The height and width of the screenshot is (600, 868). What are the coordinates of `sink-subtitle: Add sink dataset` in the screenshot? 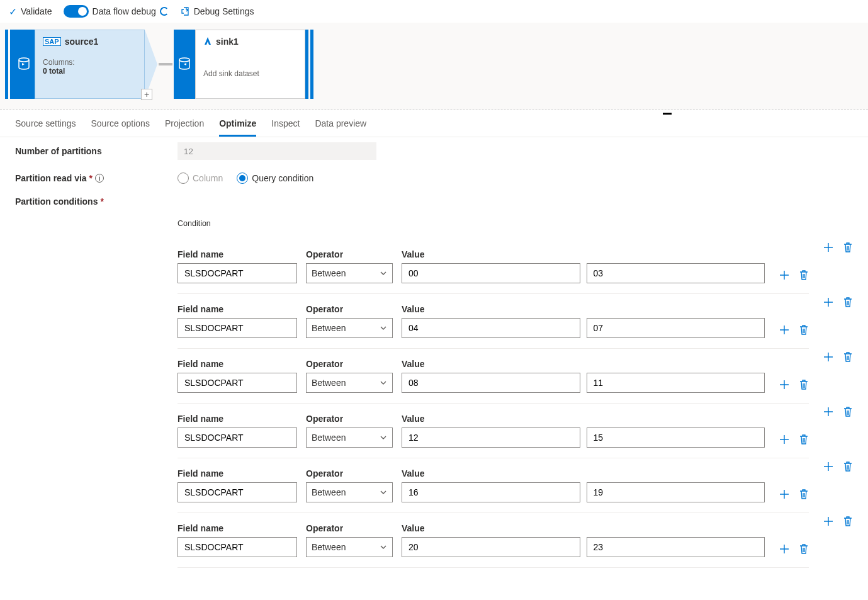 It's located at (251, 74).